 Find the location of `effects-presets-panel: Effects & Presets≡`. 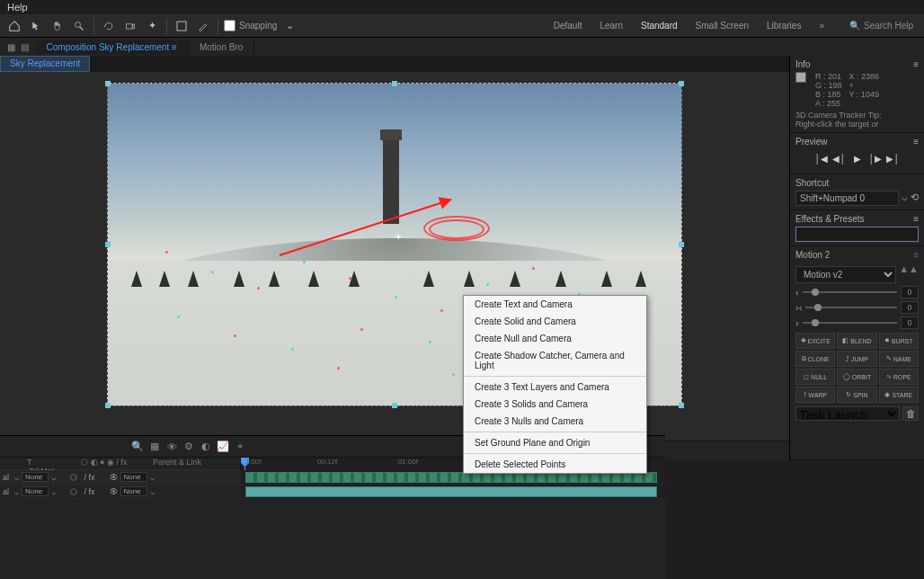

effects-presets-panel: Effects & Presets≡ is located at coordinates (857, 228).